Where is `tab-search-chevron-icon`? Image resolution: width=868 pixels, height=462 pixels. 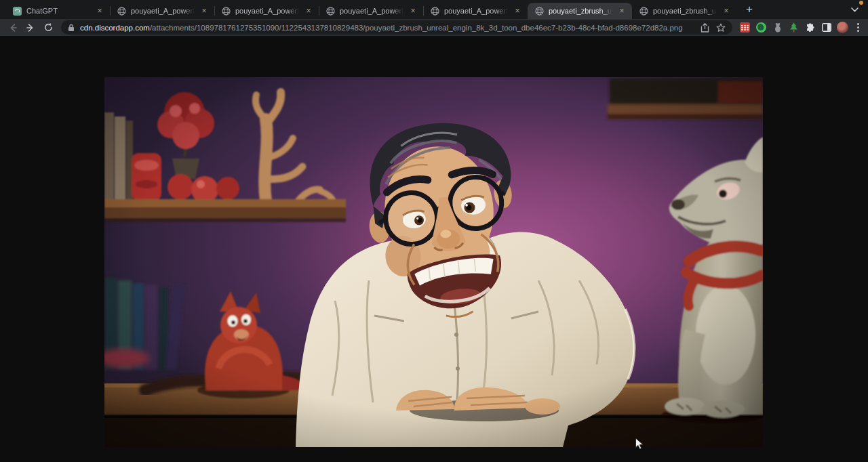
tab-search-chevron-icon is located at coordinates (854, 9).